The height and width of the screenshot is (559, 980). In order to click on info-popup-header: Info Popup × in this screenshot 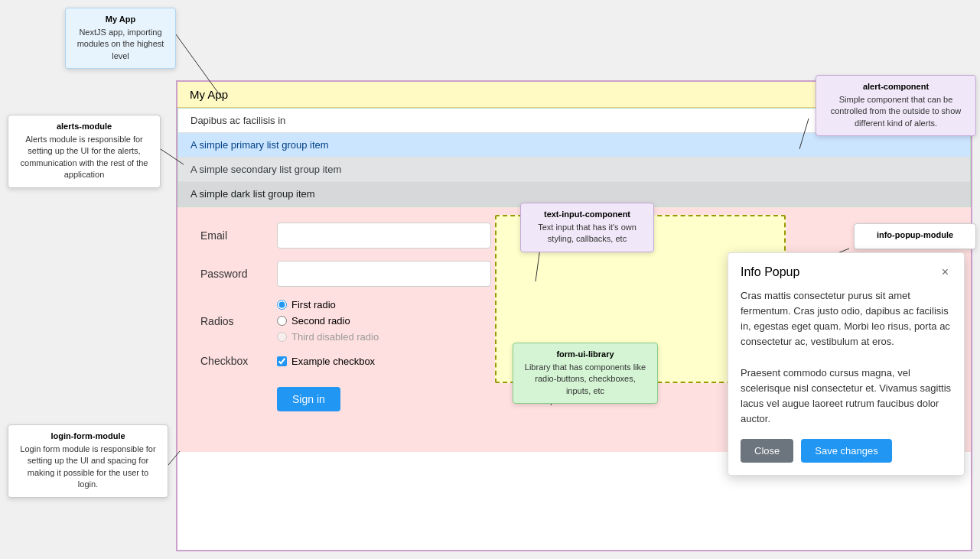, I will do `click(846, 272)`.